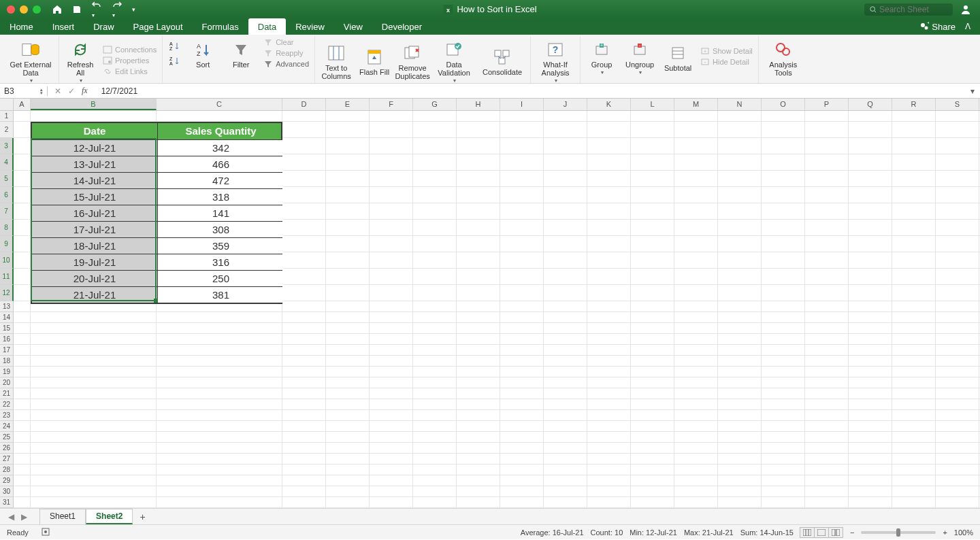 The image size is (980, 540). I want to click on table-cell: 17-Jul-21, so click(95, 230).